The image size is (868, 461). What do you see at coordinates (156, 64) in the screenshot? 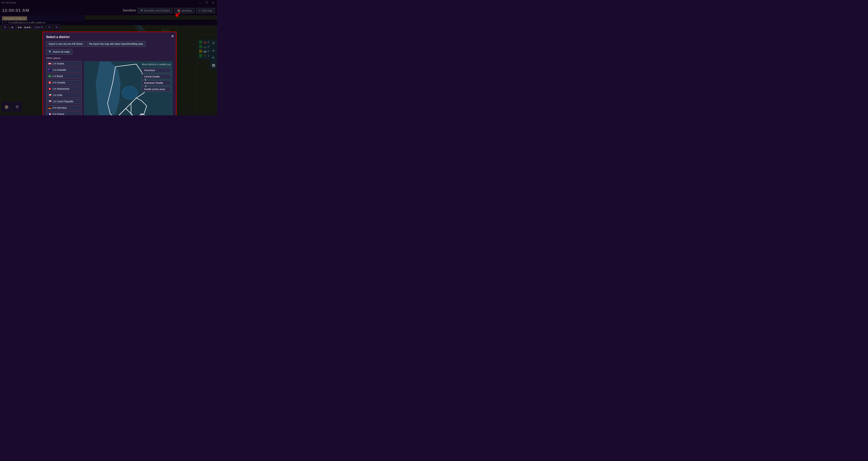
I see `seattle-districts-label: More districts in seattle (us)` at bounding box center [156, 64].